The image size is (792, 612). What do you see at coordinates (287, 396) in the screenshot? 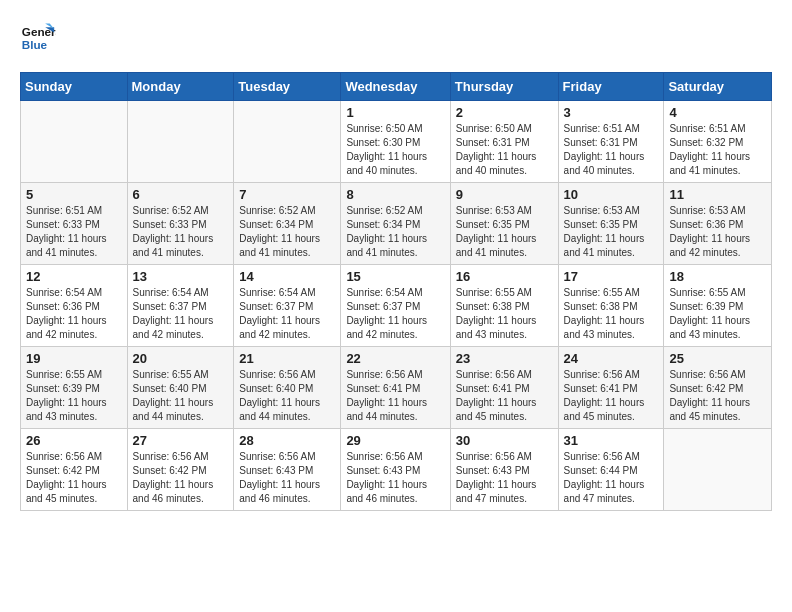
I see `day-info: Sunrise: 6:56 AM Sunset: 6:40 PM Dayligh…` at bounding box center [287, 396].